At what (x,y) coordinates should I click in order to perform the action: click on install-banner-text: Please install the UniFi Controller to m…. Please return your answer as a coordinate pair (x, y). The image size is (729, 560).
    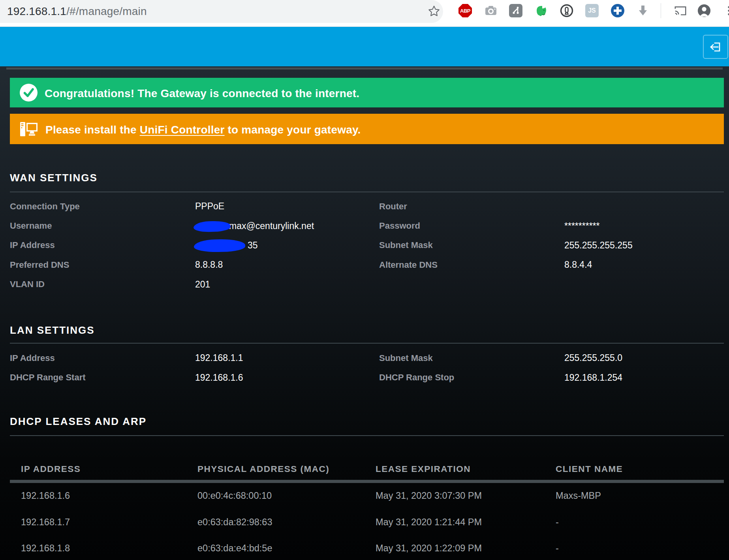
    Looking at the image, I should click on (203, 130).